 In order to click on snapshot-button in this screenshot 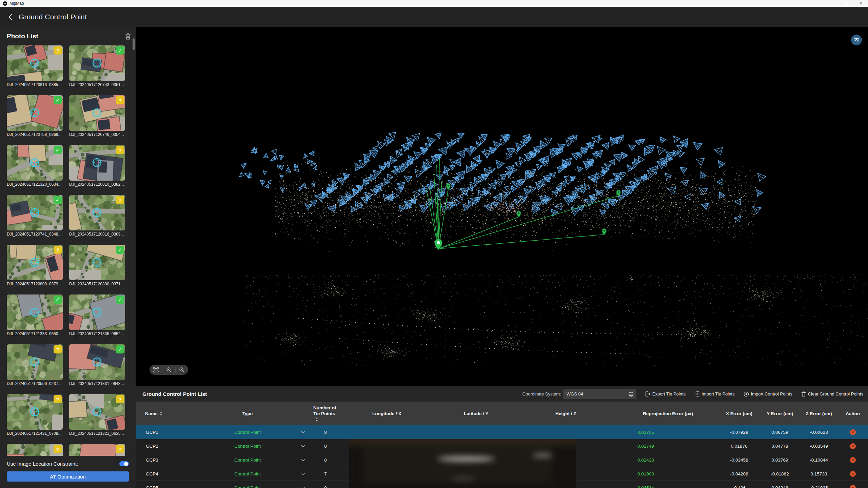, I will do `click(856, 40)`.